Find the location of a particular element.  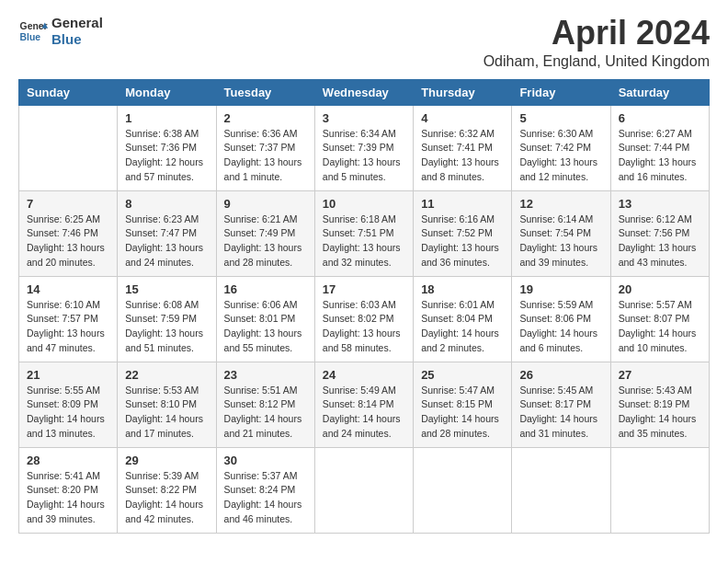

calendar-day-cell: 19Sunrise: 5:59 AMSunset: 8:06 PMDayligh… is located at coordinates (561, 318).